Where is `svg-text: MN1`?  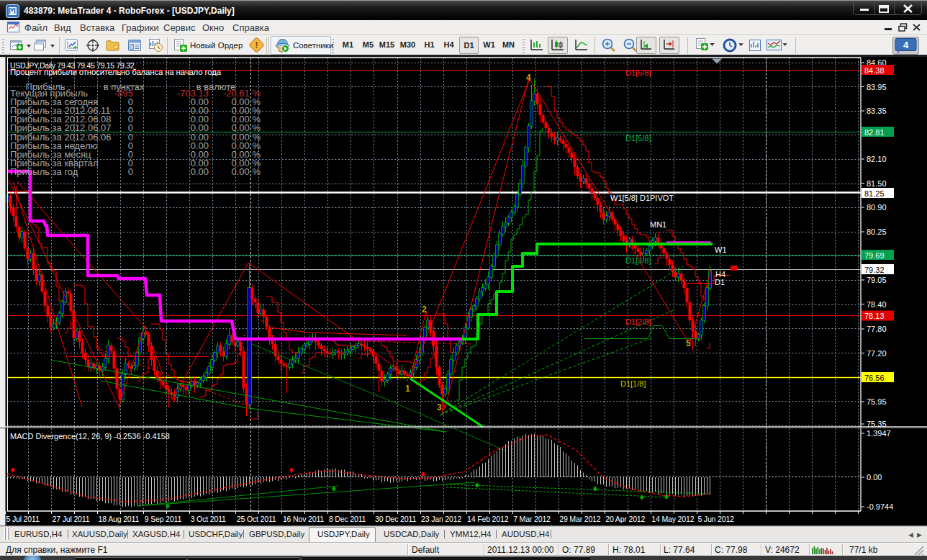 svg-text: MN1 is located at coordinates (658, 225).